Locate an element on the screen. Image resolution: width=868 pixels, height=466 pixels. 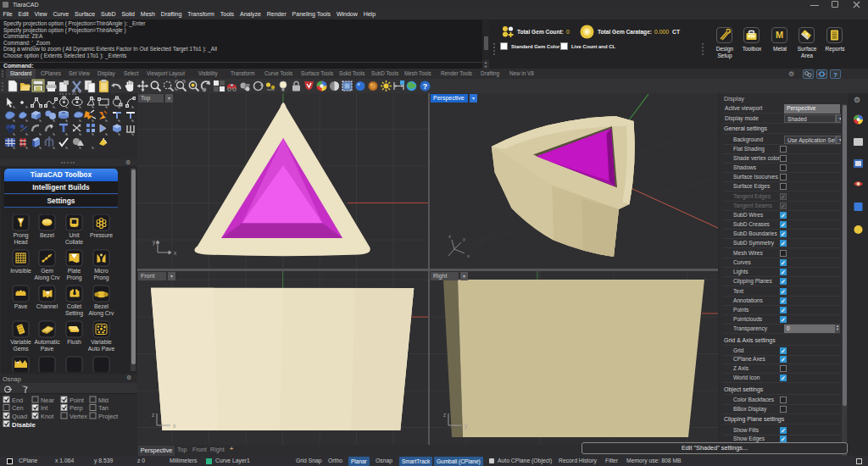
svg-text: Auto Pave is located at coordinates (102, 349).